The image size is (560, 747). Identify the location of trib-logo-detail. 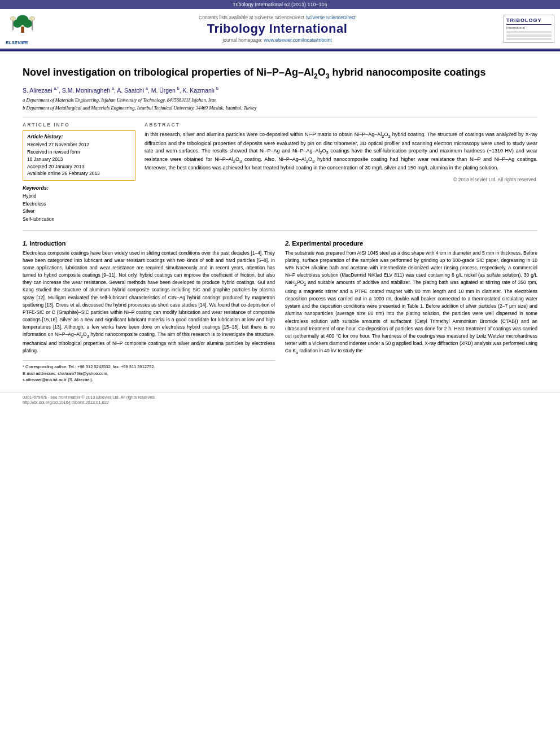
(529, 36).